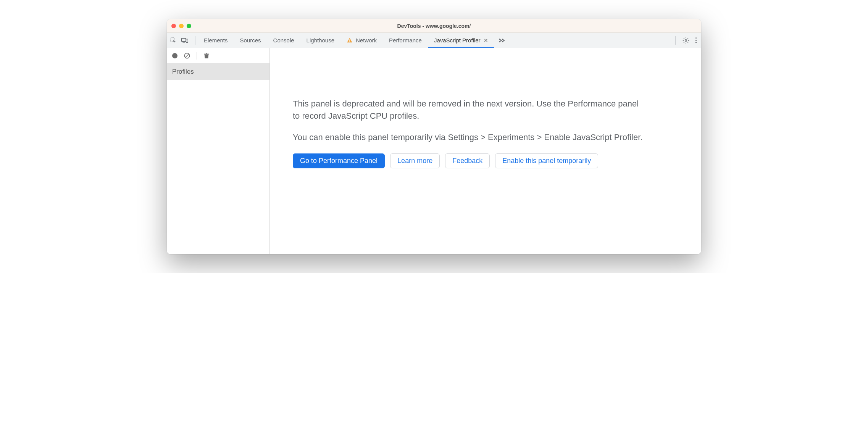 The height and width of the screenshot is (426, 868). I want to click on feedback-button: Feedback, so click(467, 161).